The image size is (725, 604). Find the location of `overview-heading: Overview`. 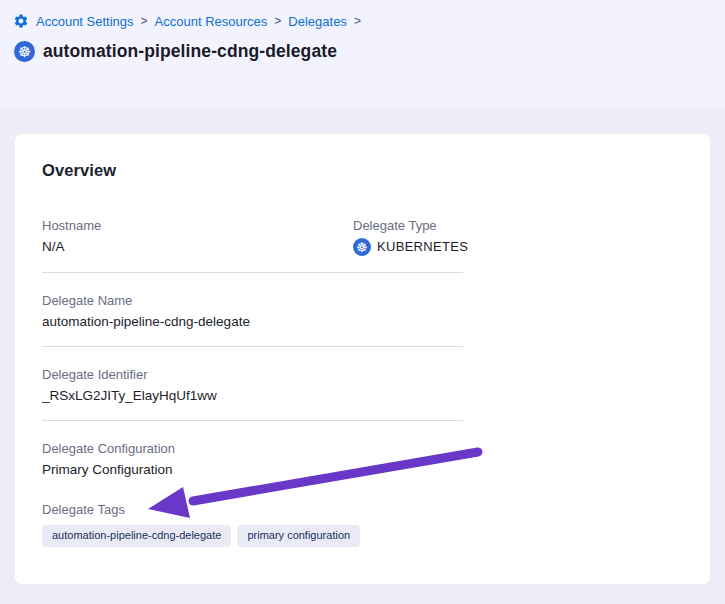

overview-heading: Overview is located at coordinates (362, 170).